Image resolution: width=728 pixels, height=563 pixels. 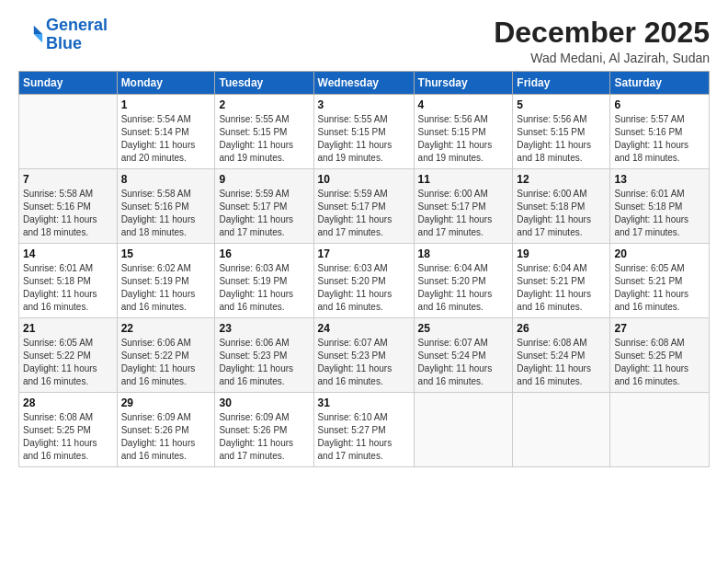 I want to click on day-number: 10, so click(x=364, y=179).